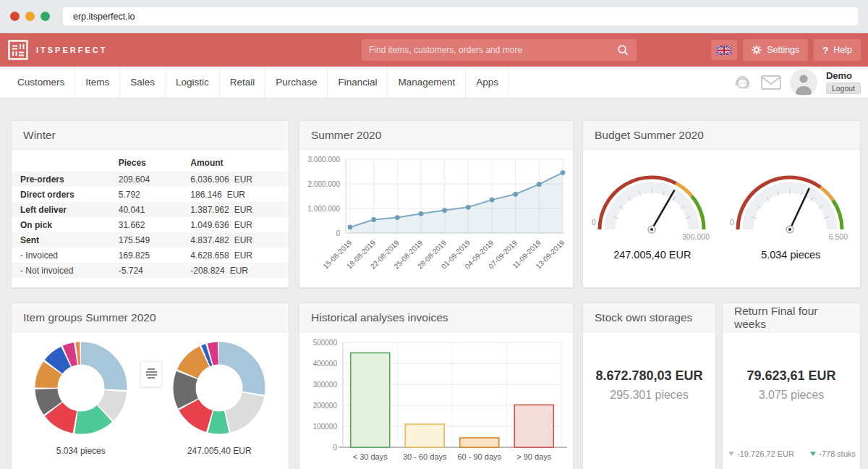  What do you see at coordinates (219, 451) in the screenshot?
I see `donut-eur-label: 247.005,40 EUR` at bounding box center [219, 451].